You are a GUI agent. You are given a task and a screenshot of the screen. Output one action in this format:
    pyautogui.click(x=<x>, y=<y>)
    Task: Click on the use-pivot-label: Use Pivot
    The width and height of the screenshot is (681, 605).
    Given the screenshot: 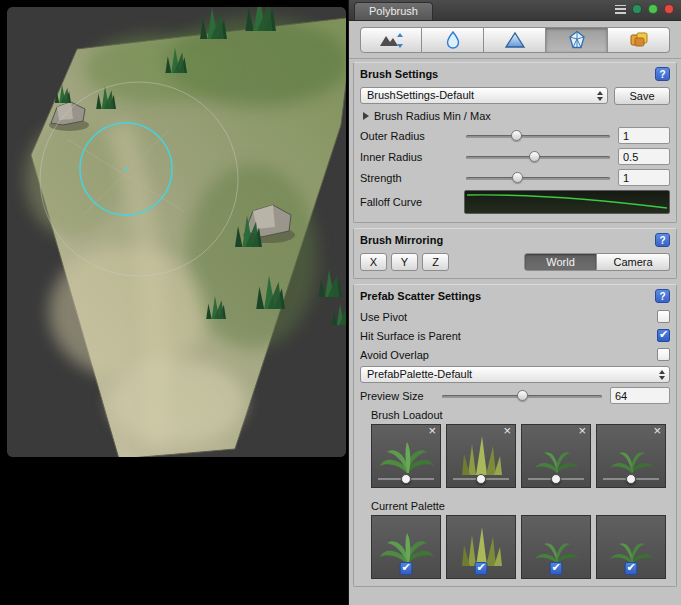 What is the action you would take?
    pyautogui.click(x=384, y=317)
    